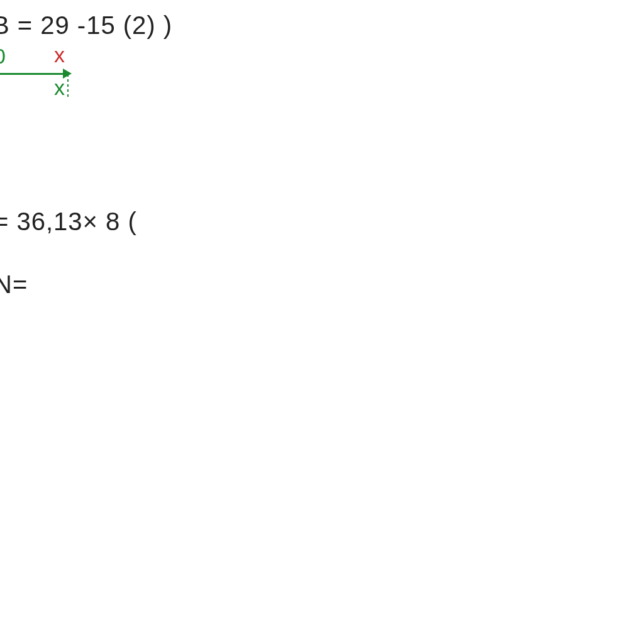 This screenshot has width=644, height=644. Describe the element at coordinates (69, 87) in the screenshot. I see `axis-dotted-guide` at that location.